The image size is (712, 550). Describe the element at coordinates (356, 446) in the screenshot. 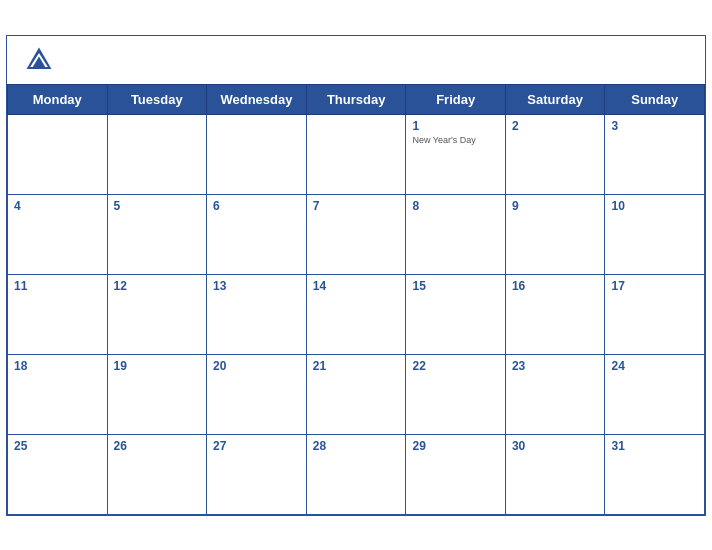

I see `day-number: 28` at that location.